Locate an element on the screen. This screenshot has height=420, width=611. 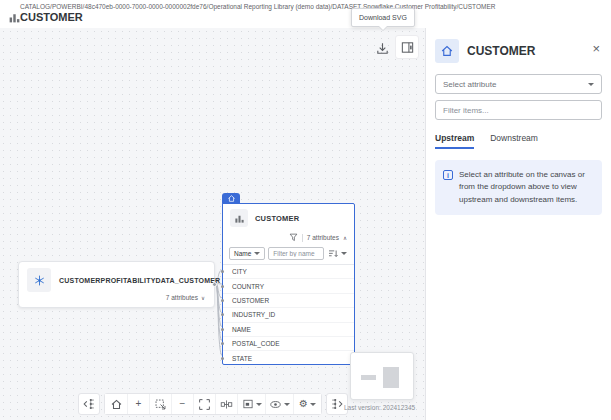
gear-icon: ⚙ is located at coordinates (304, 404).